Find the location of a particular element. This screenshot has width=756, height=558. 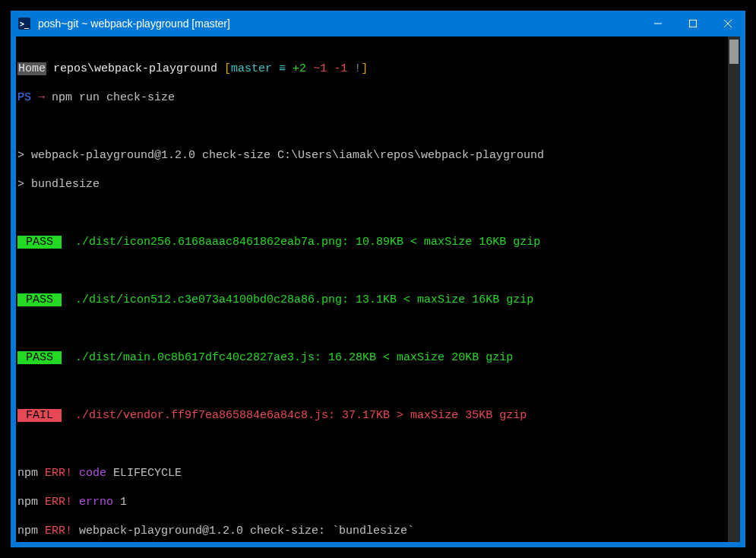

git-modified: ~1 is located at coordinates (320, 68).